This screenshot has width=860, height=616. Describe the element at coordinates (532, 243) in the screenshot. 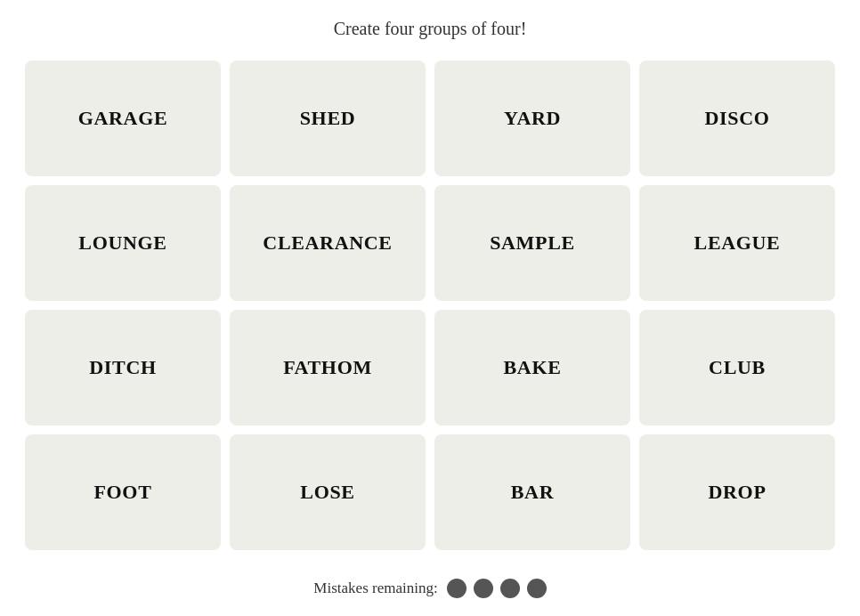

I see `tile-label: SAMPLE` at that location.